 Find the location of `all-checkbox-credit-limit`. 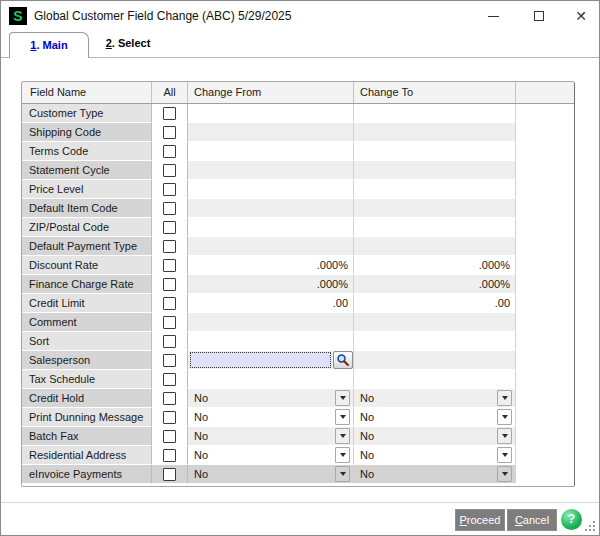

all-checkbox-credit-limit is located at coordinates (170, 304).